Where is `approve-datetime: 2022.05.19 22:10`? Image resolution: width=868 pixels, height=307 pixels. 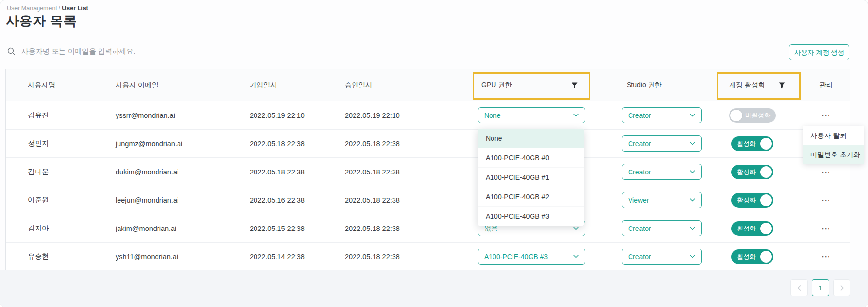 approve-datetime: 2022.05.19 22:10 is located at coordinates (373, 115).